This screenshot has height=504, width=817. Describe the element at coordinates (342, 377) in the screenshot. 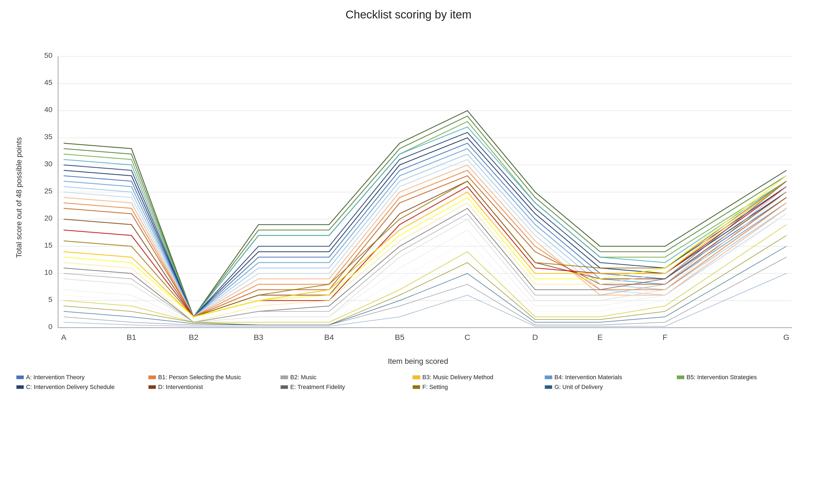

I see `legend-item: B2: Music` at that location.